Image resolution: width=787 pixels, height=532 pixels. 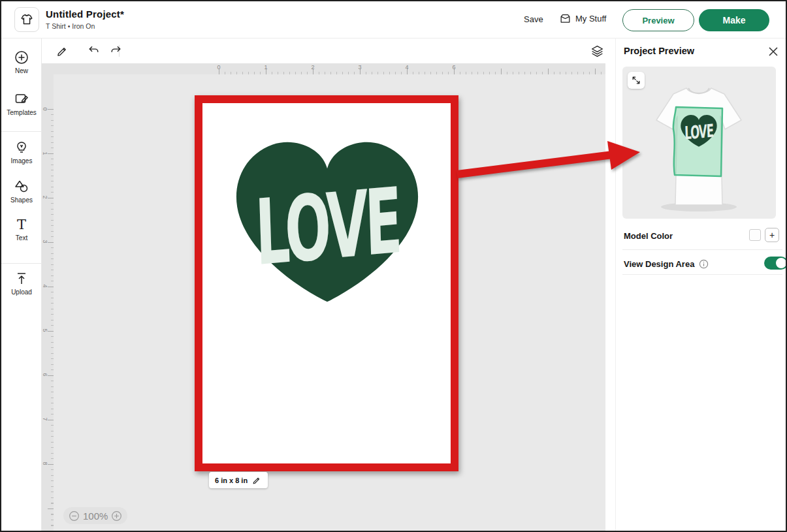 I want to click on preview-button: Preview, so click(x=658, y=20).